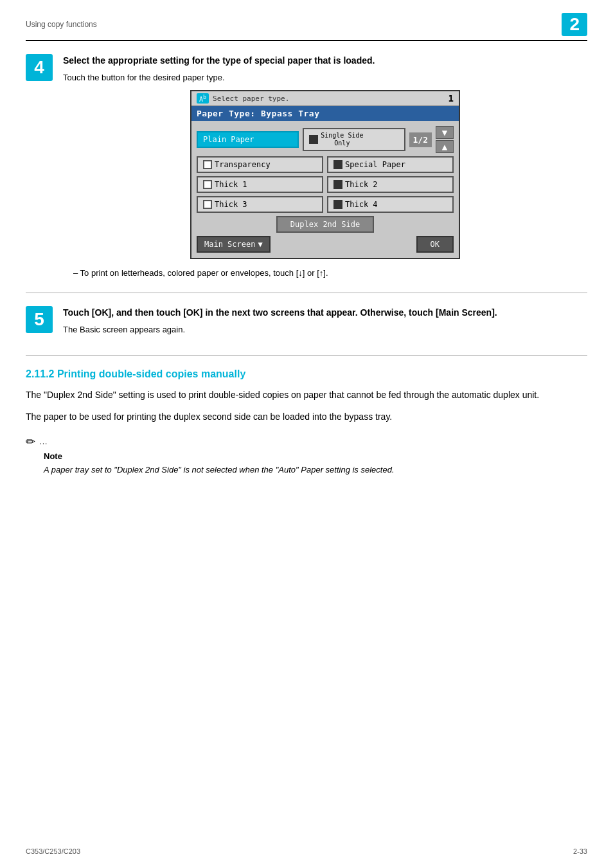 Image resolution: width=613 pixels, height=868 pixels. What do you see at coordinates (306, 455) in the screenshot?
I see `note-block: ✏ … Note A paper tray set to "Duplex 2nd…` at bounding box center [306, 455].